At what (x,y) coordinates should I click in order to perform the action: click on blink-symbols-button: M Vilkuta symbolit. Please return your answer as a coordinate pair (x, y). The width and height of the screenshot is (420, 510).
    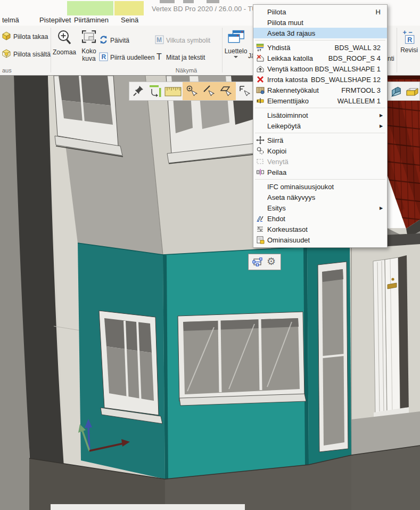
    Looking at the image, I should click on (183, 41).